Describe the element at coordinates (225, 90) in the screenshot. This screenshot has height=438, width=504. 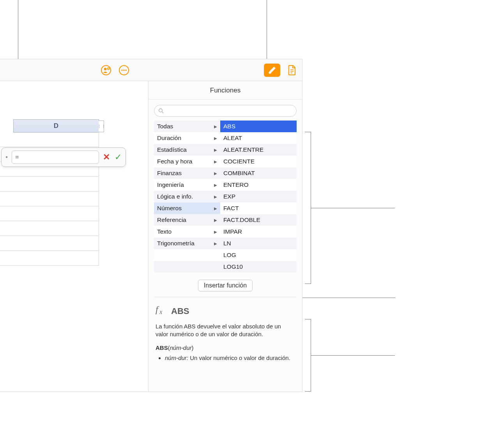
I see `sidebar-title: Funciones` at that location.